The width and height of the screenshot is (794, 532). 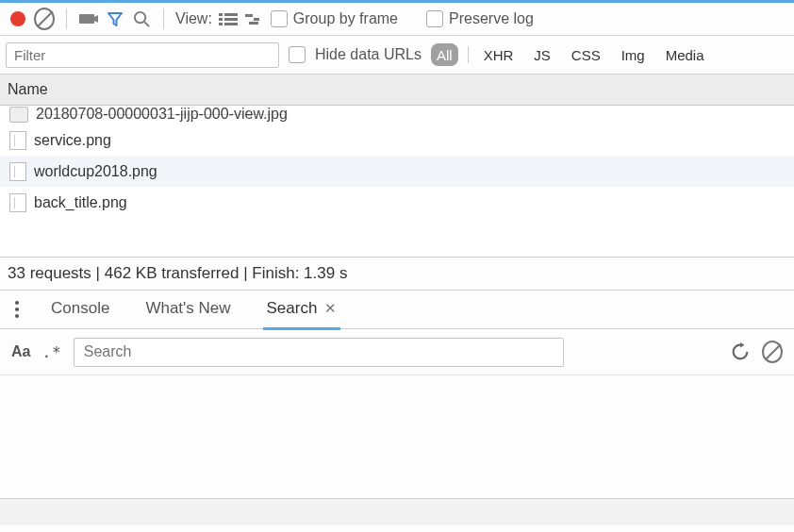 What do you see at coordinates (80, 309) in the screenshot?
I see `tab-console: Console` at bounding box center [80, 309].